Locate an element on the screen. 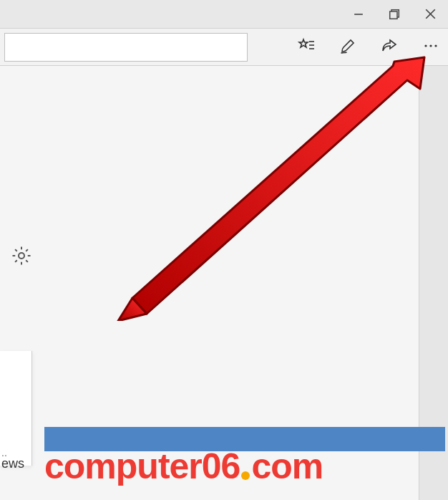 The image size is (448, 500). address-bar is located at coordinates (126, 47).